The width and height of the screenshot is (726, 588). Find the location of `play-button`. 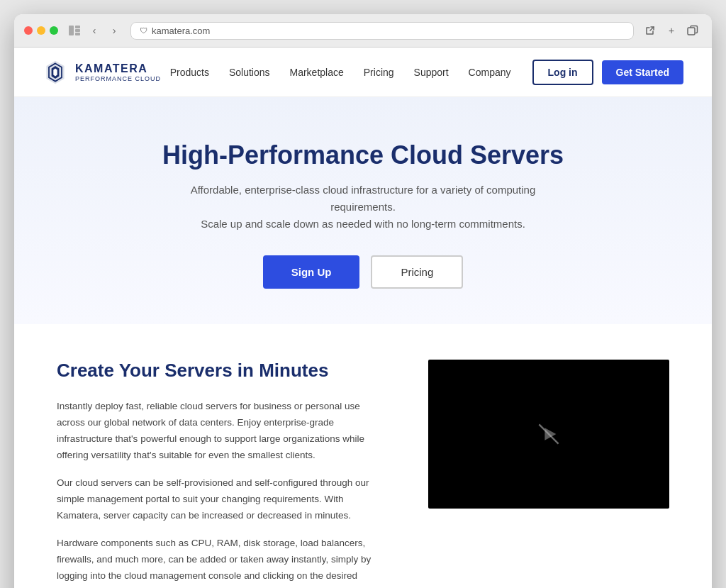

play-button is located at coordinates (549, 434).